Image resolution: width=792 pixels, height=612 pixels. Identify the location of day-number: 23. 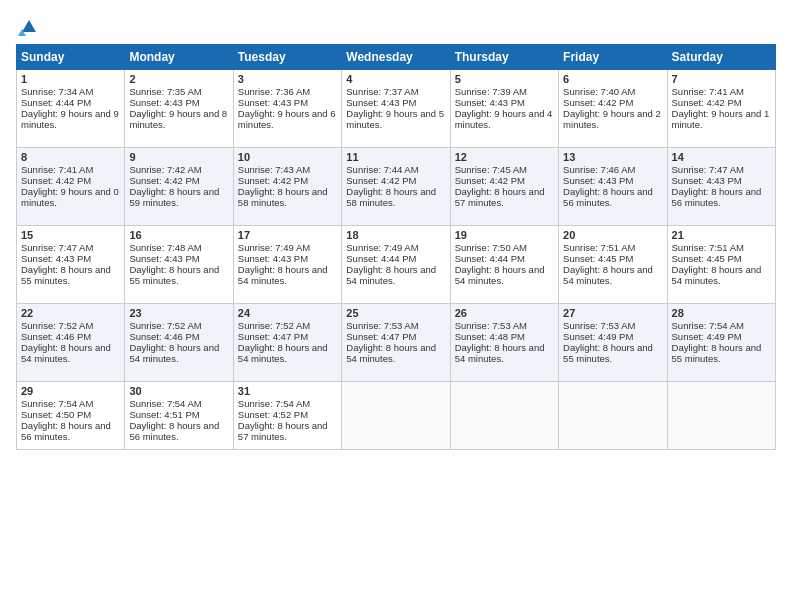
(178, 313).